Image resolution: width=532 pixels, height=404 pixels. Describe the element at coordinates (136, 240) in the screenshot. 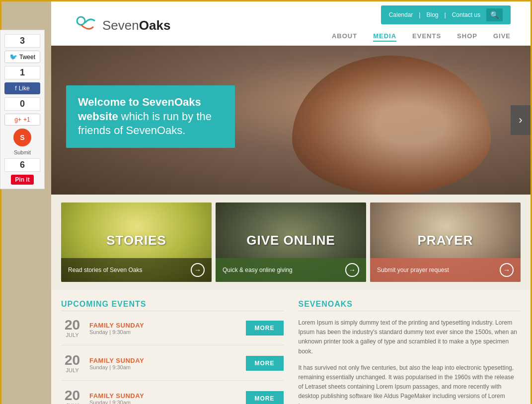

I see `stories-card-title: STORIES` at that location.